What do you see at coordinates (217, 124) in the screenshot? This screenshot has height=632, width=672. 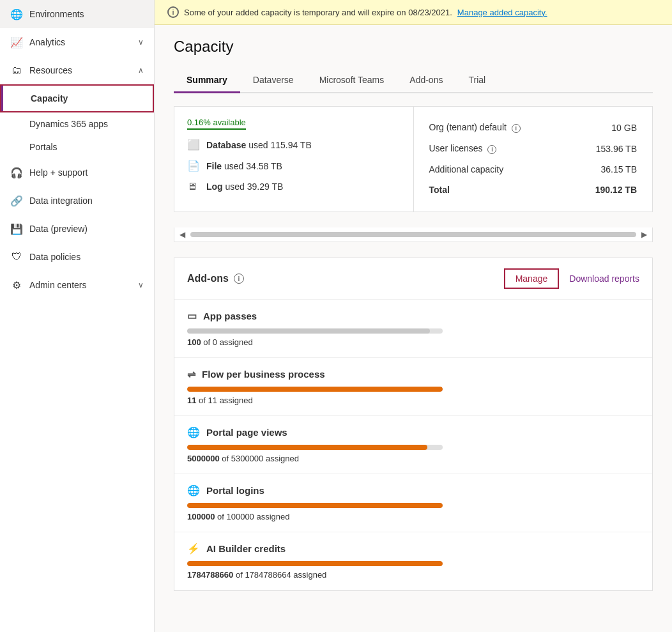 I see `available-pct: 0.16% available` at bounding box center [217, 124].